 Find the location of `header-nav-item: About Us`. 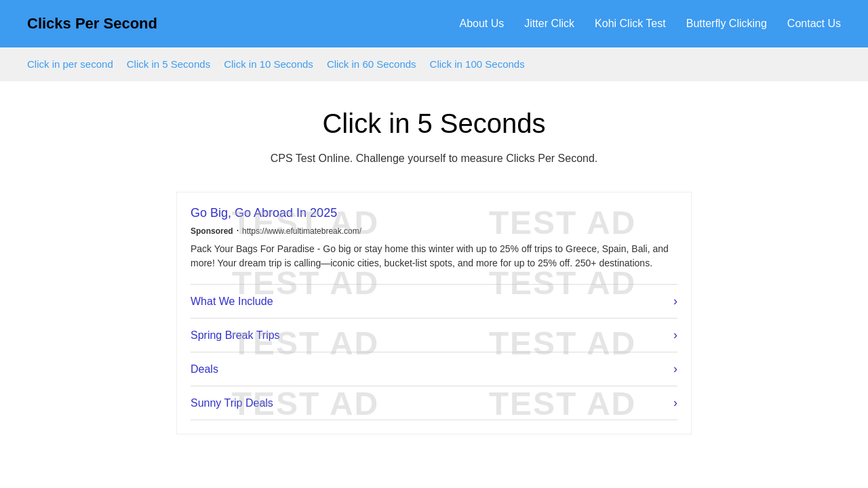

header-nav-item: About Us is located at coordinates (481, 24).